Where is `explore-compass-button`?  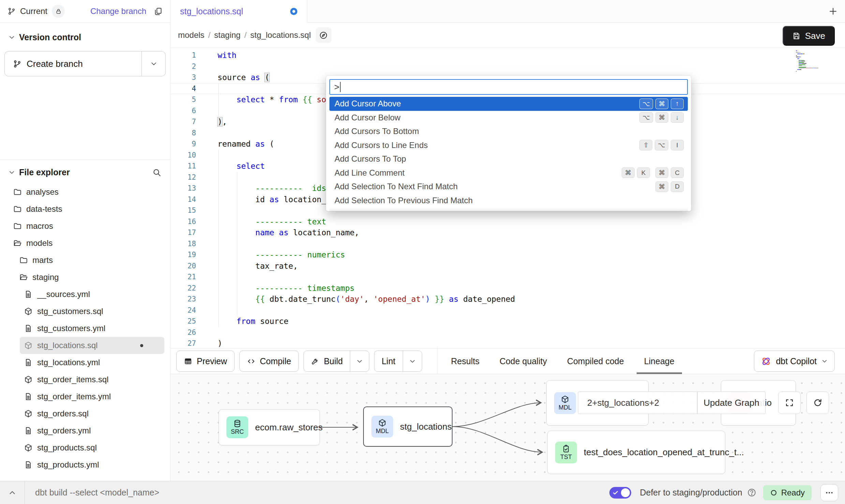 explore-compass-button is located at coordinates (324, 35).